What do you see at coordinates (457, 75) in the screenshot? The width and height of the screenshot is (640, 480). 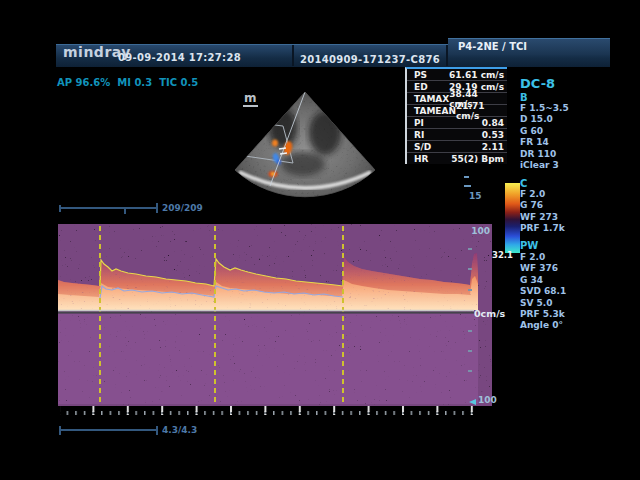 I see `measurement-row: PS61.61 cm/s` at bounding box center [457, 75].